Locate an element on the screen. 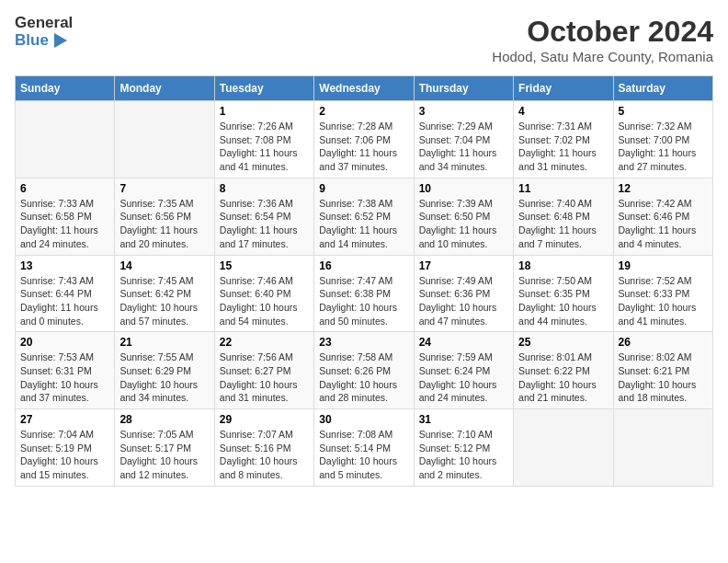 The width and height of the screenshot is (728, 563). calendar-cell: 1Sunrise: 7:26 AM Sunset: 7:08 PM Daylig… is located at coordinates (264, 140).